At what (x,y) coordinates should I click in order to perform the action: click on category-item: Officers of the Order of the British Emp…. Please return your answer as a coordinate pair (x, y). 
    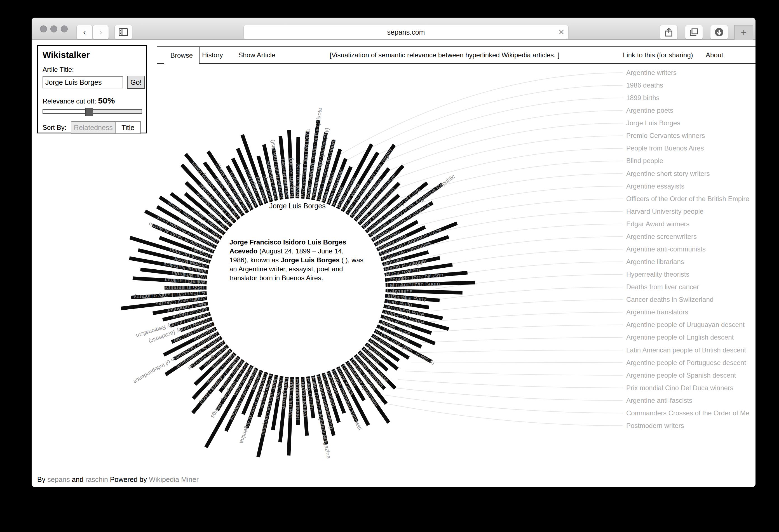
    Looking at the image, I should click on (688, 199).